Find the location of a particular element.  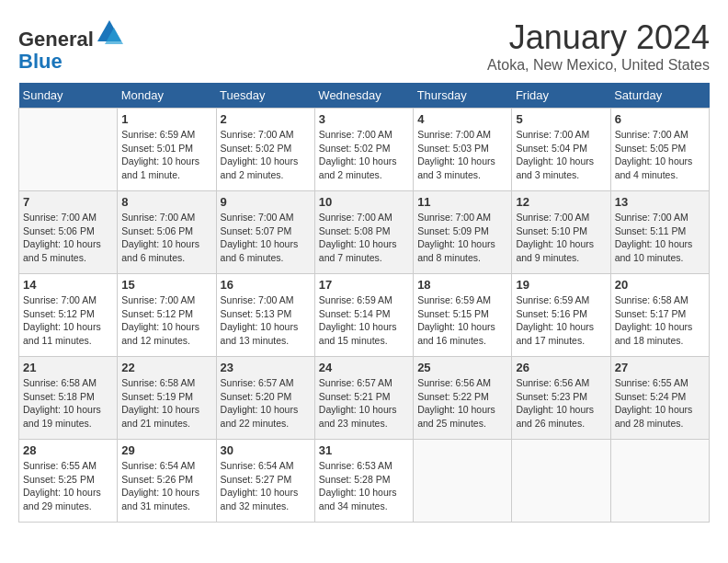

calendar-cell: 2Sunrise: 7:00 AM Sunset: 5:02 PM Daylig… is located at coordinates (265, 150).